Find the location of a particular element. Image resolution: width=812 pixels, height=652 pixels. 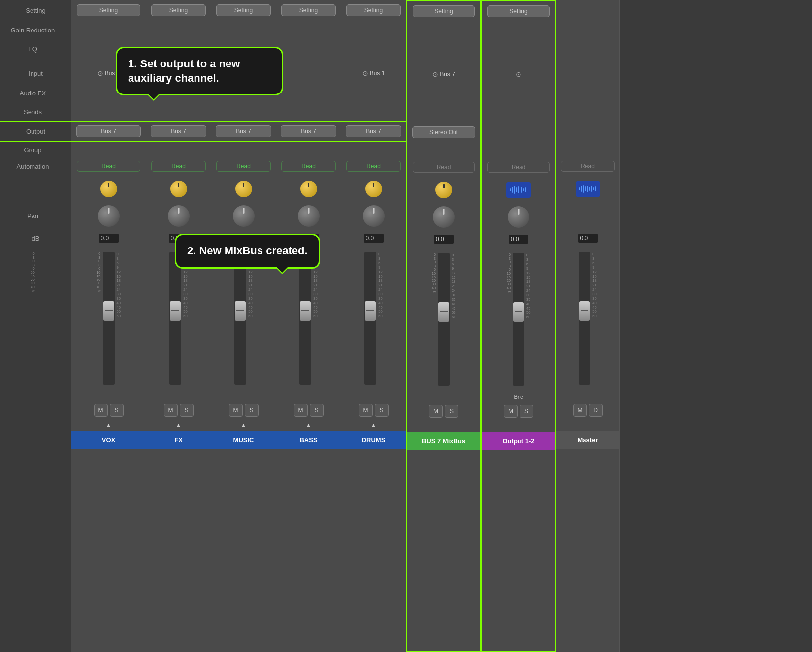

drums-fader-track is located at coordinates (370, 318).